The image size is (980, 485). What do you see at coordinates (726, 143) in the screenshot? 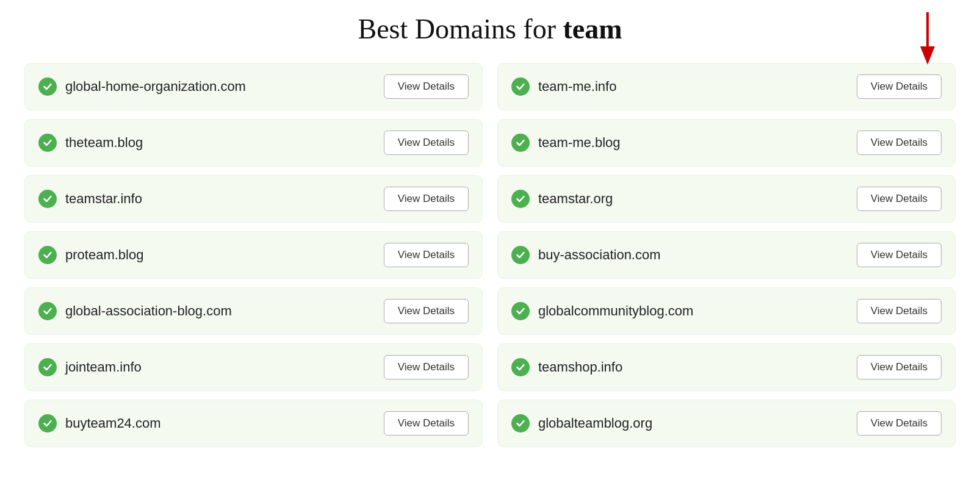
I see `domain-card: team-me.blogView Details` at bounding box center [726, 143].